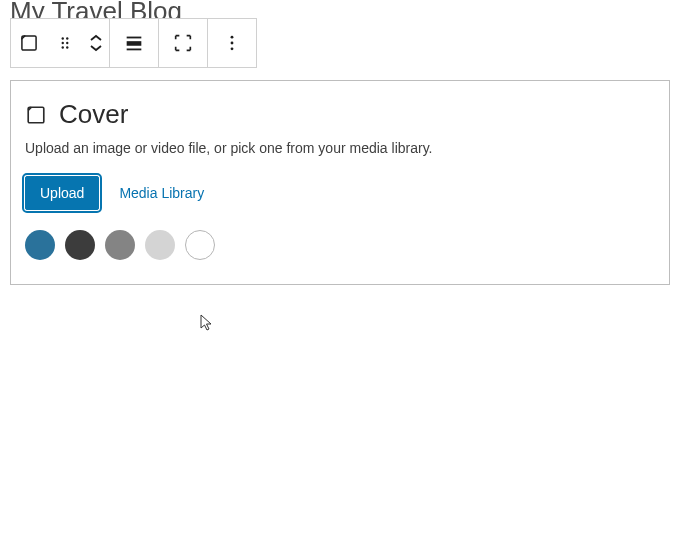 This screenshot has height=544, width=680. Describe the element at coordinates (183, 43) in the screenshot. I see `full-width-icon` at that location.